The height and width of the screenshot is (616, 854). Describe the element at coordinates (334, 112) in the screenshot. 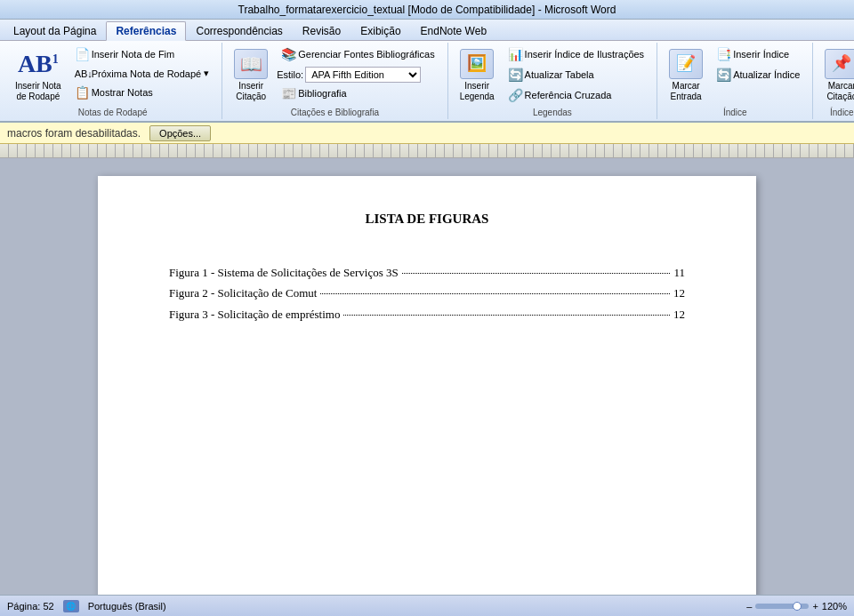

I see `citacoes-group-label: Citações e Bibliografia` at that location.